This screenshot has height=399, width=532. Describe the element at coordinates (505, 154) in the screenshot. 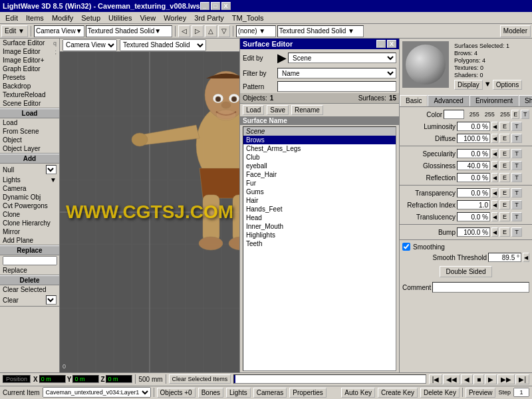

I see `specularity-e-btn: E` at that location.